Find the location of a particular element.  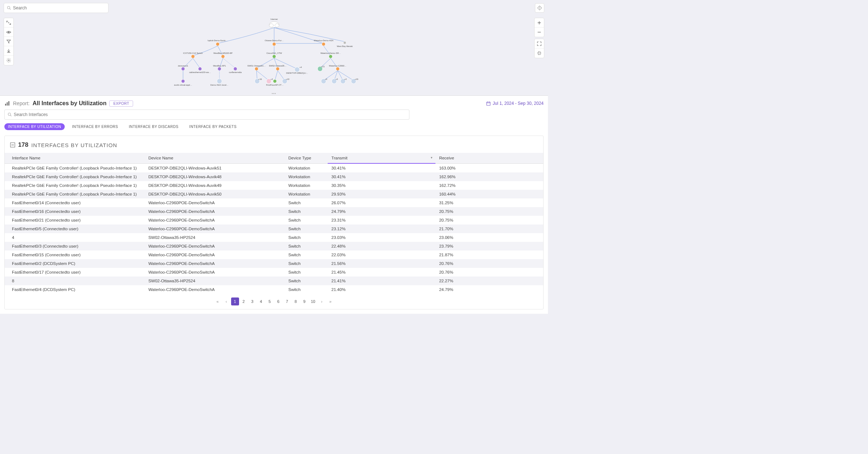

plus-icon is located at coordinates (539, 23).